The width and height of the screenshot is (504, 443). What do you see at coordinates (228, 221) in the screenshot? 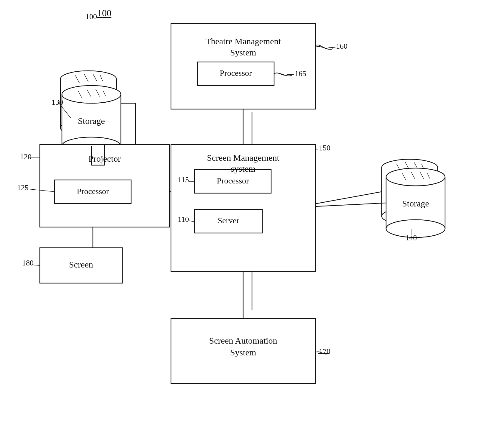
I see `svg-text: Server` at bounding box center [228, 221].